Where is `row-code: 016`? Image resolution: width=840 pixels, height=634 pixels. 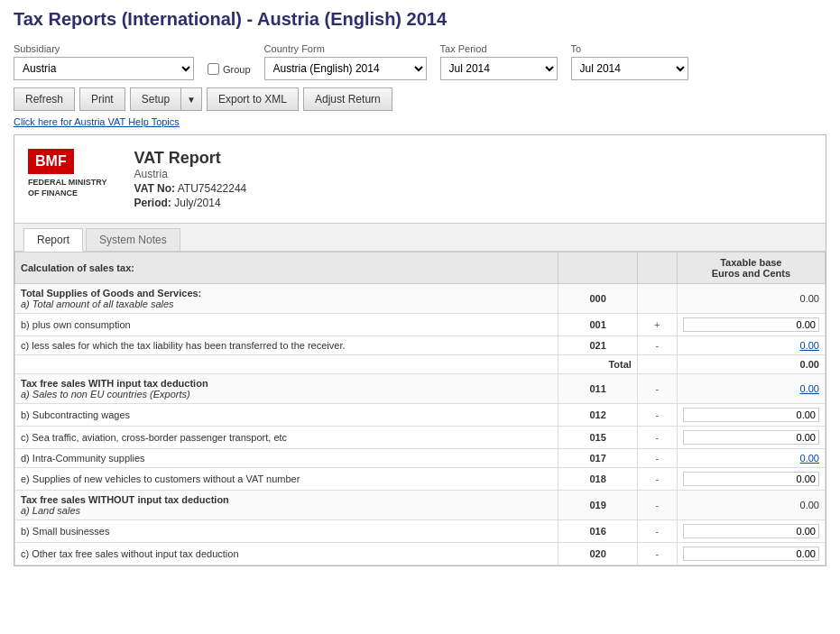 row-code: 016 is located at coordinates (598, 532).